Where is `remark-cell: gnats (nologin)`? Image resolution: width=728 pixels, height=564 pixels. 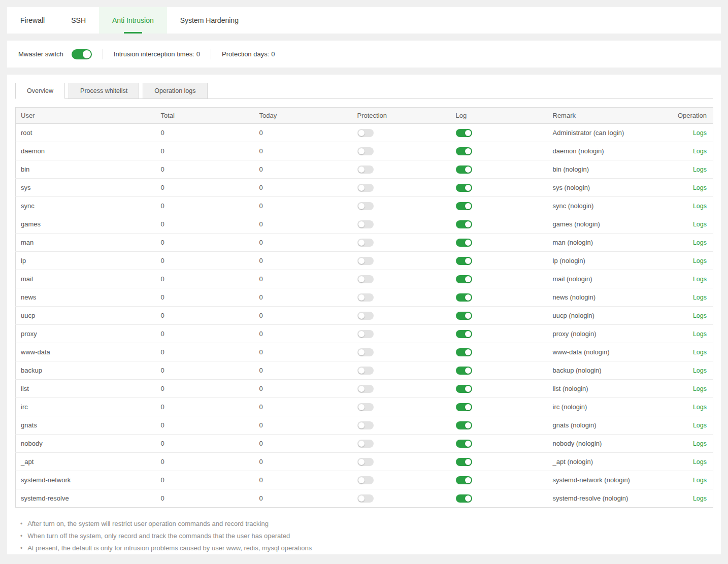
remark-cell: gnats (nologin) is located at coordinates (614, 425).